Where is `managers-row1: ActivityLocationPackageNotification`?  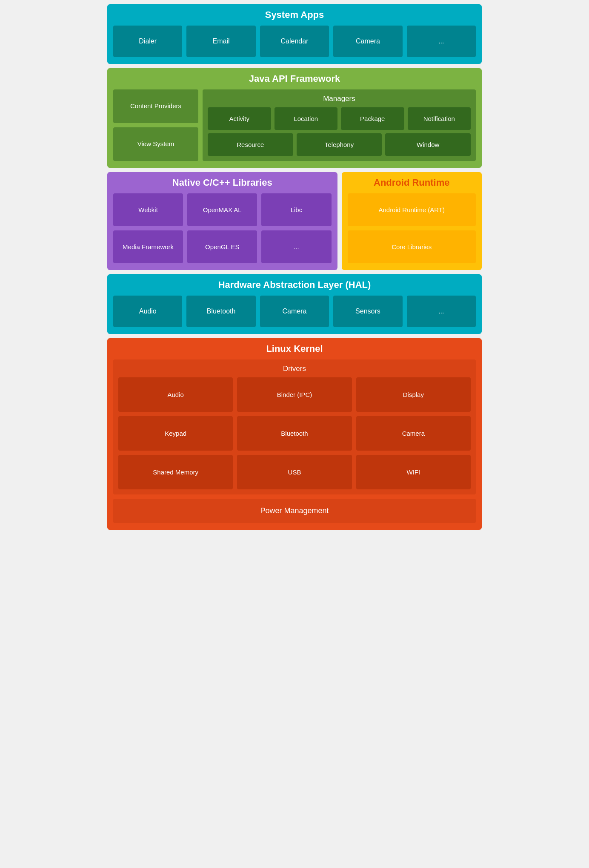 managers-row1: ActivityLocationPackageNotification is located at coordinates (339, 118).